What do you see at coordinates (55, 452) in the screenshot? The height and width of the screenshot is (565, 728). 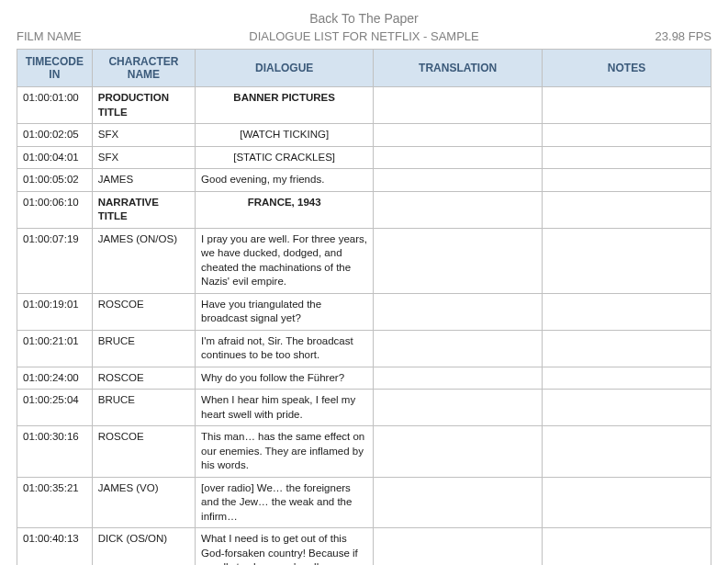 I see `cell-timecode: 01:00:30:16` at bounding box center [55, 452].